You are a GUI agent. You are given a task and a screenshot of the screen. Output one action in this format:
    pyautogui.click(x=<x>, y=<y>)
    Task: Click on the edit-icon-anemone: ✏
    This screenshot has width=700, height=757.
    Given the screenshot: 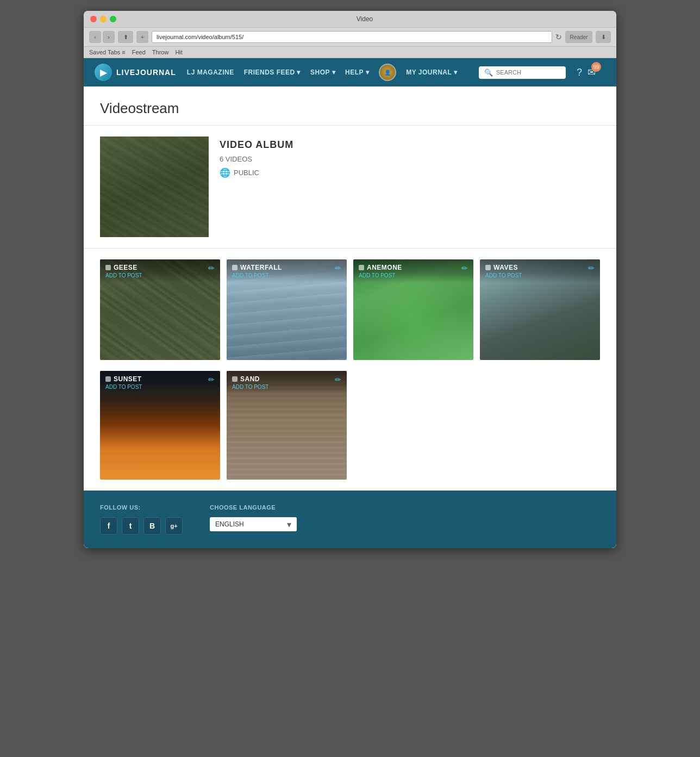 What is the action you would take?
    pyautogui.click(x=465, y=268)
    